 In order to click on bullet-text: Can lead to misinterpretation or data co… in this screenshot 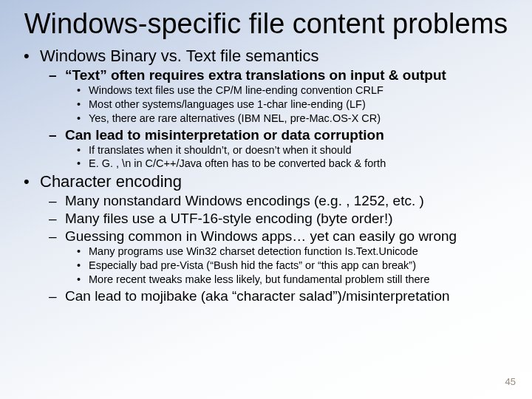, I will do `click(225, 134)`.